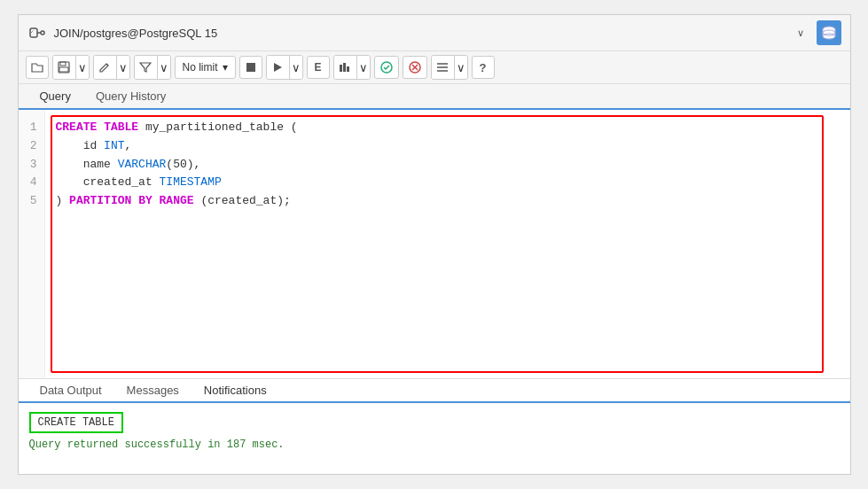  I want to click on tab-messages: Messages, so click(152, 392).